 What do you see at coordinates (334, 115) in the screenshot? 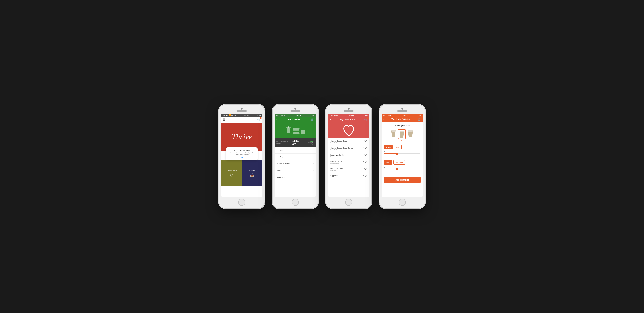
I see `status-left-3: ●●●○○ Carrier` at bounding box center [334, 115].